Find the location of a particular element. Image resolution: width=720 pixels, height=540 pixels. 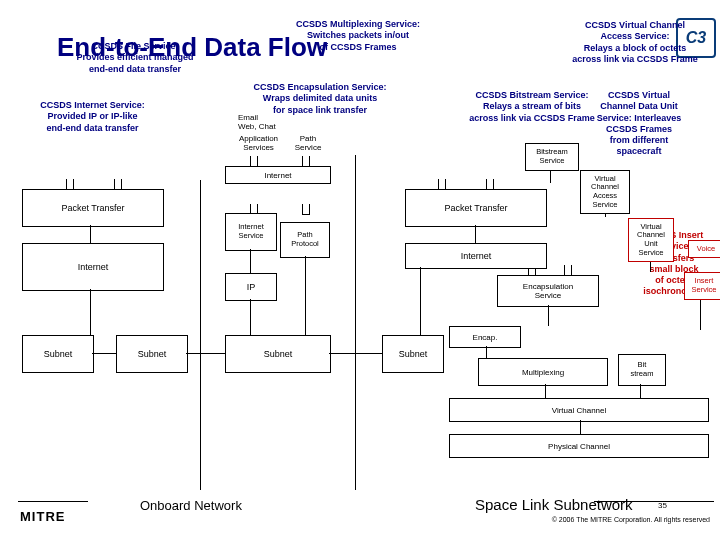

label: Virtual Channel is located at coordinates (580, 410).